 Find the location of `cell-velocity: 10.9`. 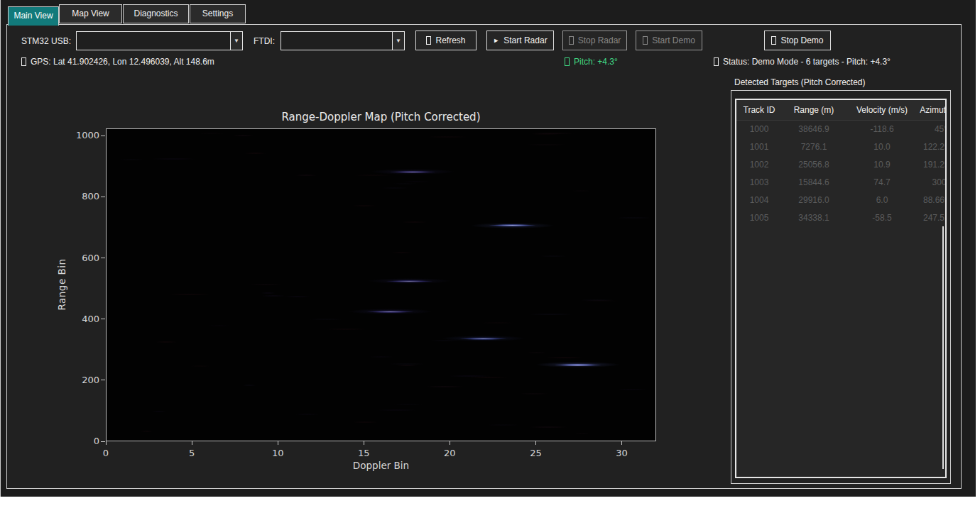

cell-velocity: 10.9 is located at coordinates (882, 165).